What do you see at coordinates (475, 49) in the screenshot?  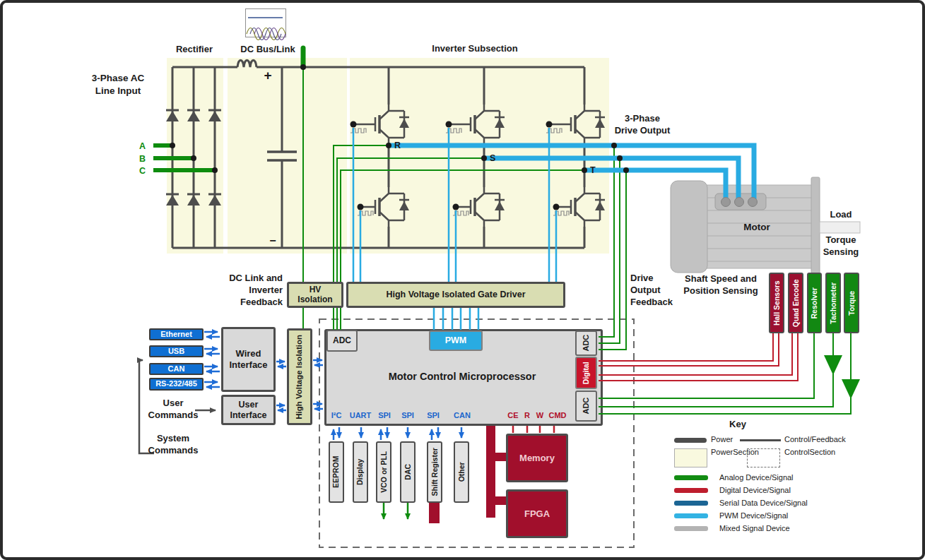 I see `inverter-subsection-label: Inverter Subsection` at bounding box center [475, 49].